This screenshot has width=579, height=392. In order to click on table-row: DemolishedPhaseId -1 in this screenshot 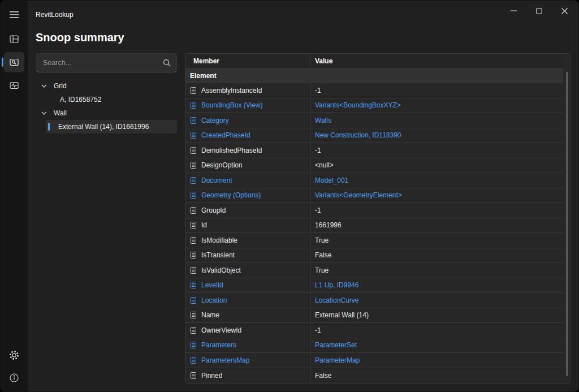, I will do `click(374, 150)`.